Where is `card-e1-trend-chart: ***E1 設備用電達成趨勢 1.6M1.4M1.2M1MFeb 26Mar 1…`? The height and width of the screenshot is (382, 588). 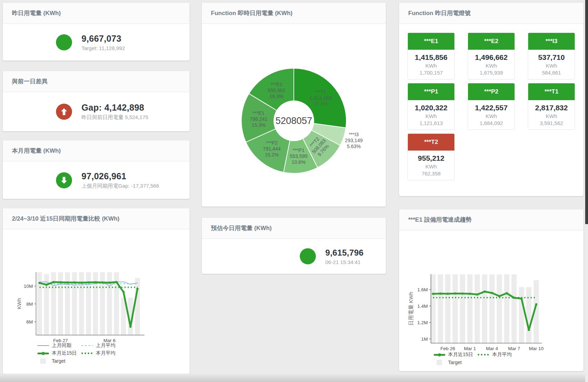 card-e1-trend-chart: ***E1 設備用電達成趨勢 1.6M1.4M1.2M1MFeb 26Mar 1… is located at coordinates (491, 290).